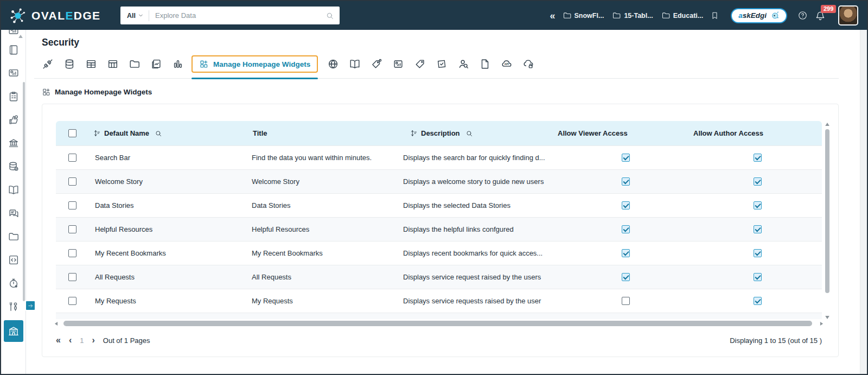 Image resolution: width=868 pixels, height=375 pixels. I want to click on notifications: 299, so click(820, 16).